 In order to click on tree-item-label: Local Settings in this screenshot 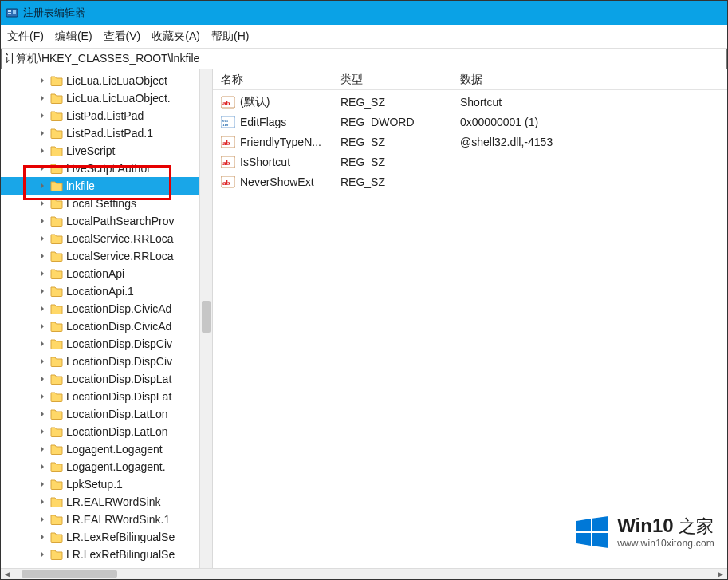, I will do `click(101, 203)`.